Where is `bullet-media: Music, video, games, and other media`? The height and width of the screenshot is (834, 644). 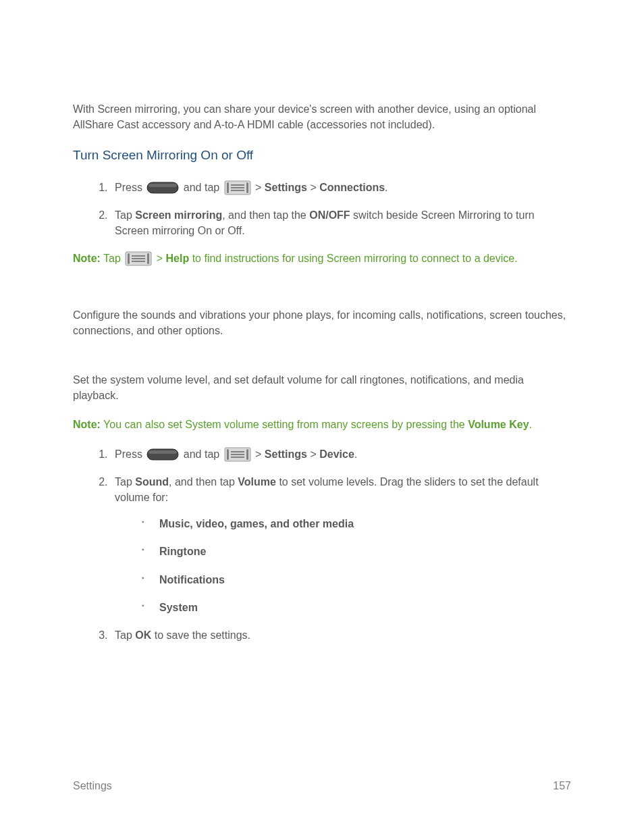 bullet-media: Music, video, games, and other media is located at coordinates (356, 524).